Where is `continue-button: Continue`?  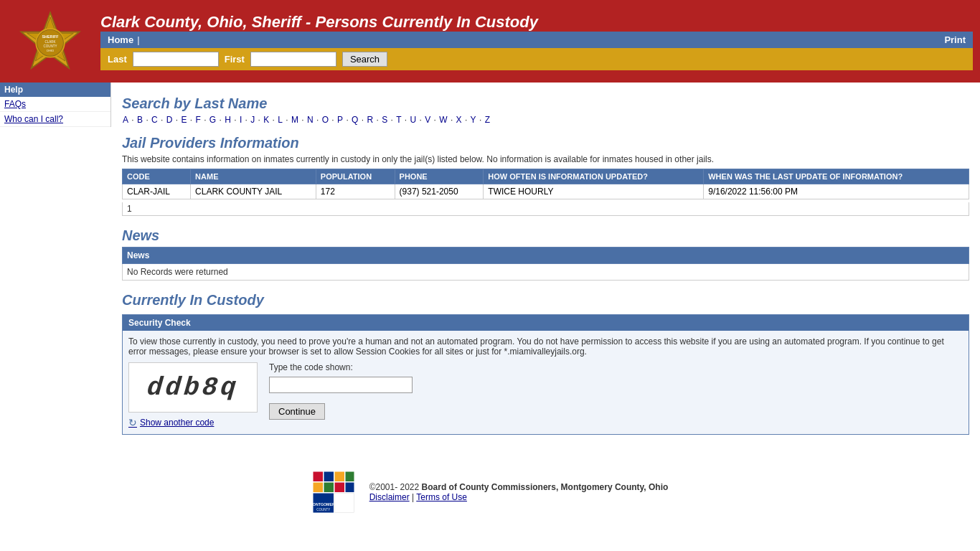
continue-button: Continue is located at coordinates (297, 412).